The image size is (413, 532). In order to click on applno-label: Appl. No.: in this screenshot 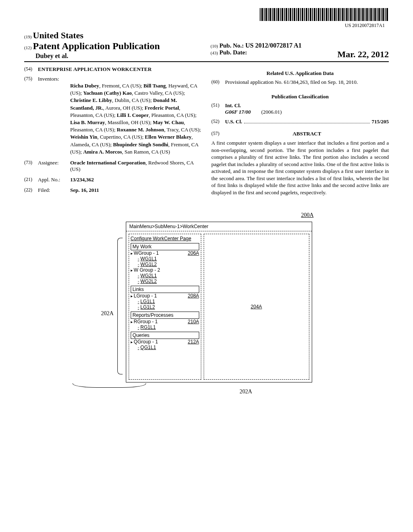, I will do `click(54, 180)`.